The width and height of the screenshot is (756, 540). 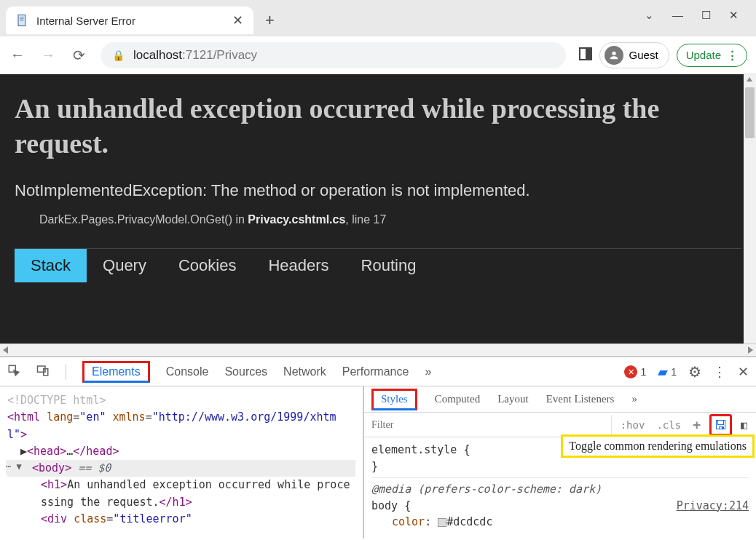 What do you see at coordinates (677, 15) in the screenshot?
I see `minimize-icon: —` at bounding box center [677, 15].